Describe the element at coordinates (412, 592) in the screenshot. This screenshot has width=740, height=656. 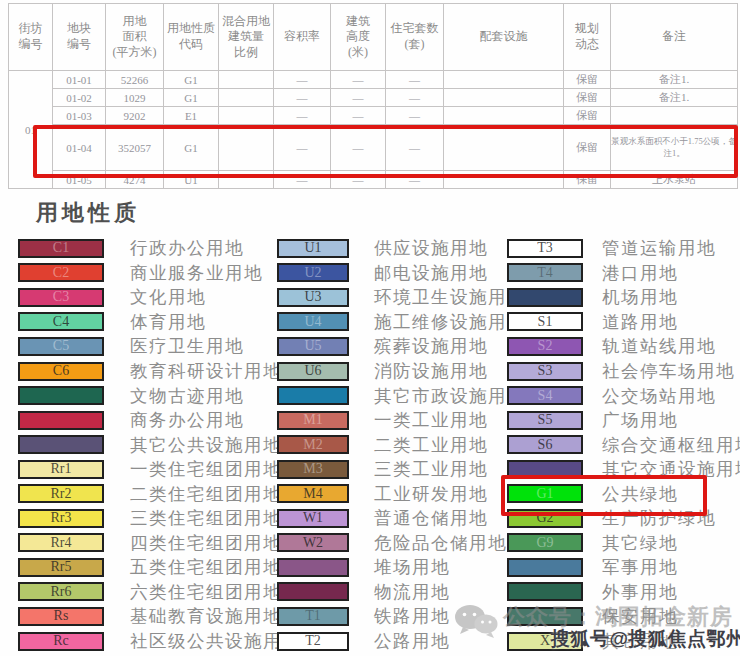
I see `legend-label: 物流用地` at that location.